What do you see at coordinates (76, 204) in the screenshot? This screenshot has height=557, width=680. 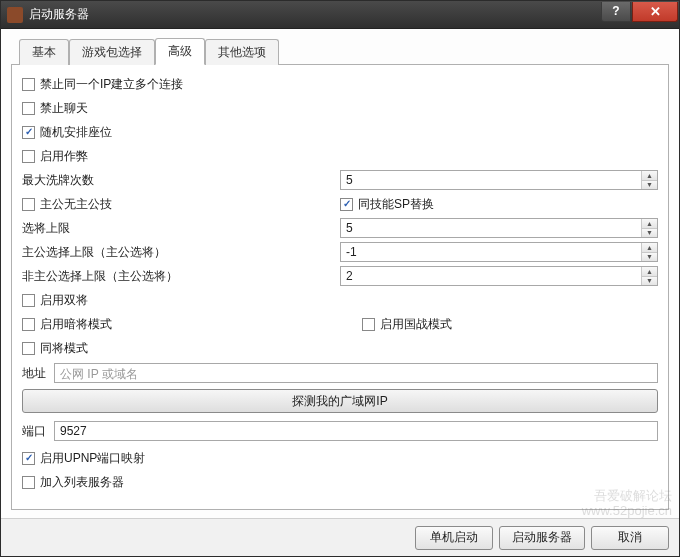 I see `label-lord-no-skill: 主公无主公技` at bounding box center [76, 204].